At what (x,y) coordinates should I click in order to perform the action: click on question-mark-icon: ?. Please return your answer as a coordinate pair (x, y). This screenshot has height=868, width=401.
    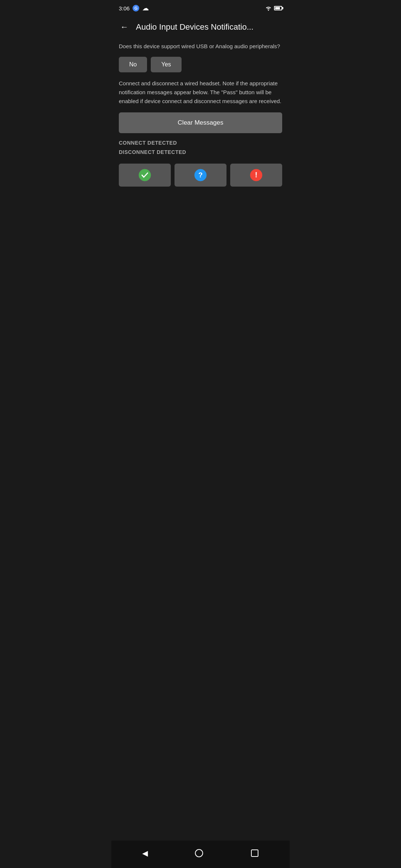
    Looking at the image, I should click on (200, 175).